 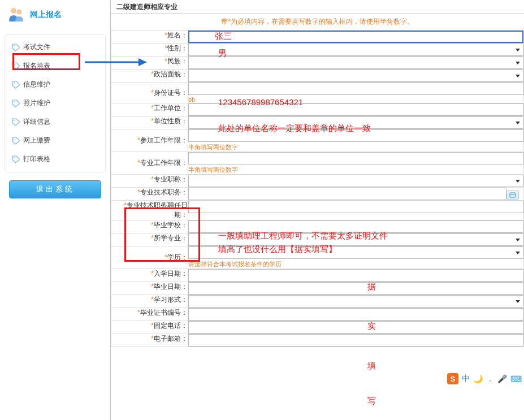 What do you see at coordinates (356, 170) in the screenshot?
I see `proyears-helper: 半角填写两位数字` at bounding box center [356, 170].